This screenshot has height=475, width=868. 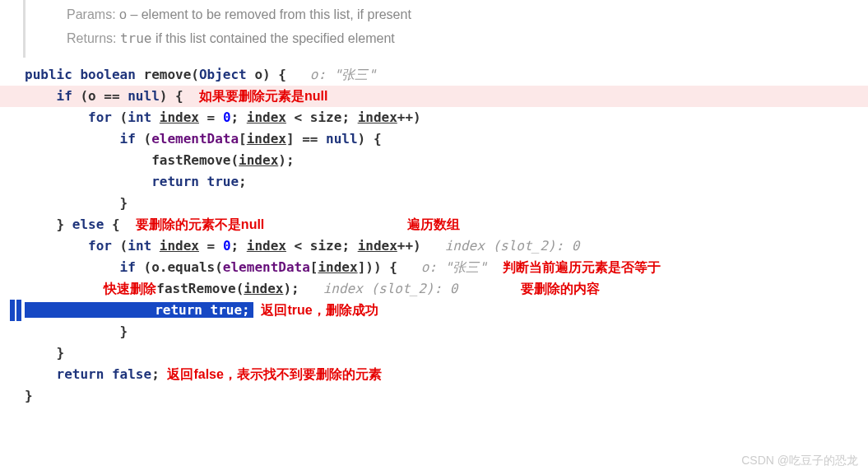 I want to click on code-line-13: }, so click(x=434, y=332).